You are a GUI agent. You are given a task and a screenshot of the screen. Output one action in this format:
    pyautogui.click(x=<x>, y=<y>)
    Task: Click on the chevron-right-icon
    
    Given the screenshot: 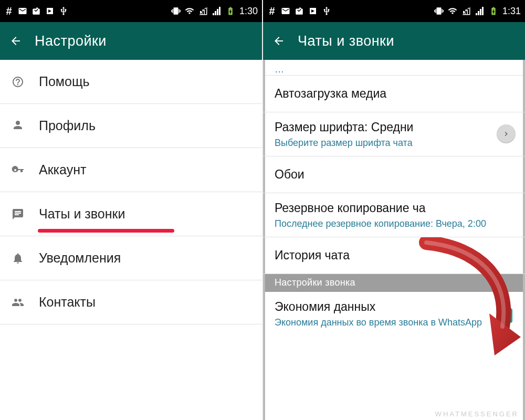 What is the action you would take?
    pyautogui.click(x=506, y=134)
    